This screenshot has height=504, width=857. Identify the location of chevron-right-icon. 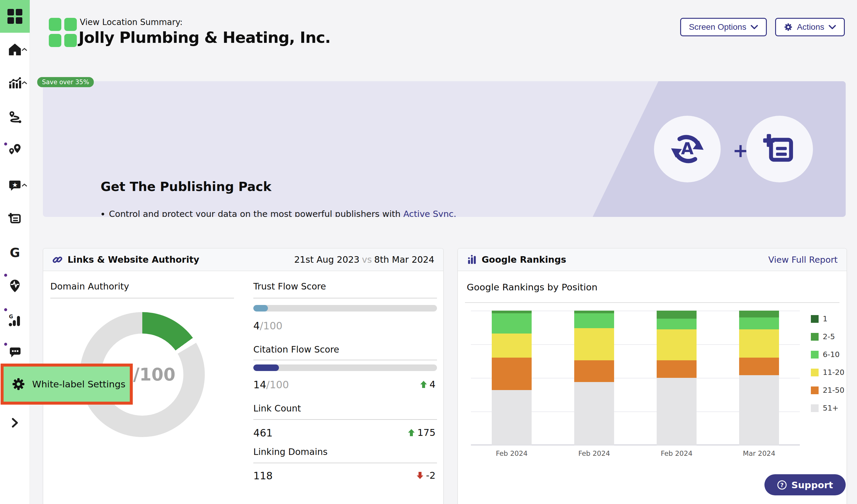
(15, 423).